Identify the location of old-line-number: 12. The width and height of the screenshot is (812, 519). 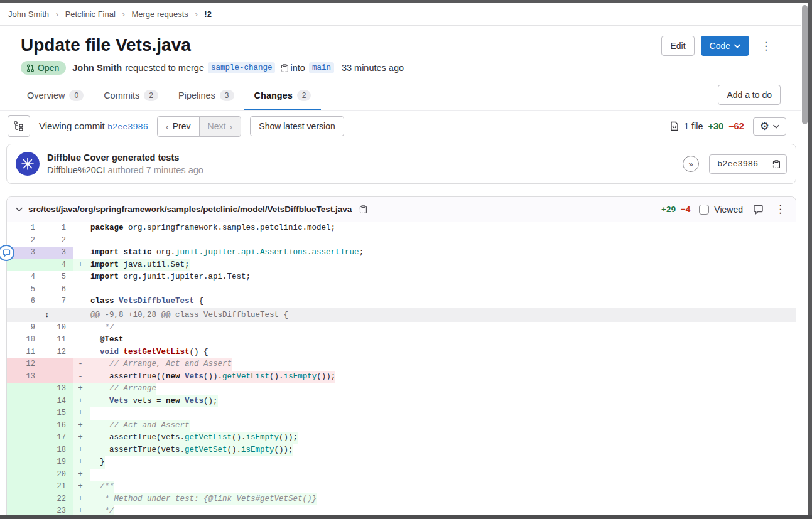
(24, 365).